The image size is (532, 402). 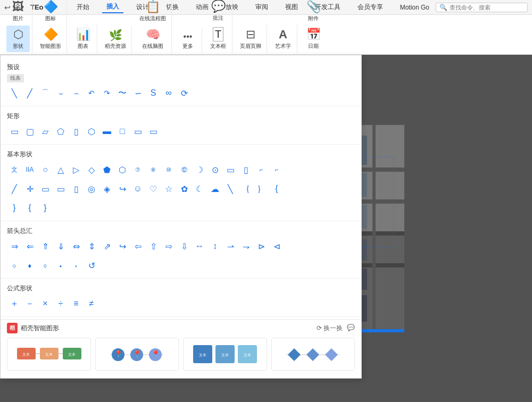 I want to click on shape-line-7: ↷, so click(x=107, y=93).